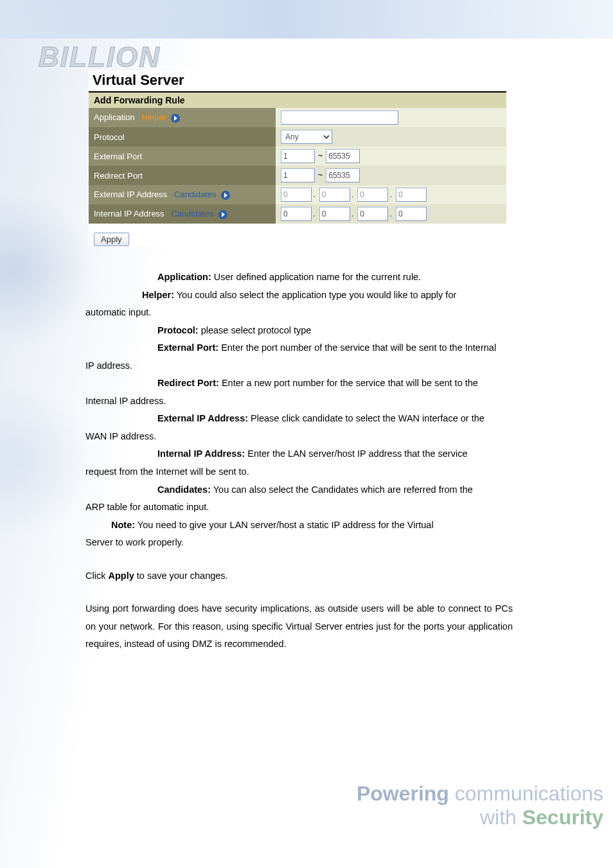 Image resolution: width=613 pixels, height=868 pixels. Describe the element at coordinates (299, 472) in the screenshot. I see `text: request from the Internet will be sent t…` at that location.